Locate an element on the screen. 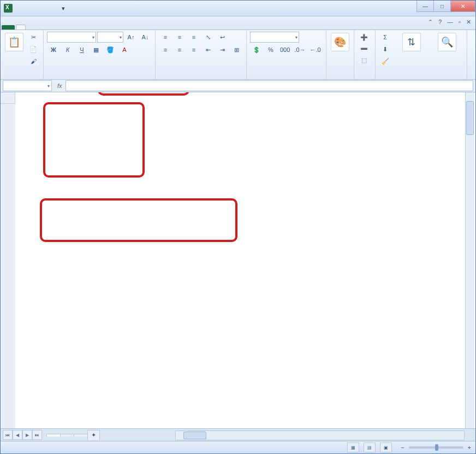 The height and width of the screenshot is (454, 476). help-icon: ? is located at coordinates (440, 22).